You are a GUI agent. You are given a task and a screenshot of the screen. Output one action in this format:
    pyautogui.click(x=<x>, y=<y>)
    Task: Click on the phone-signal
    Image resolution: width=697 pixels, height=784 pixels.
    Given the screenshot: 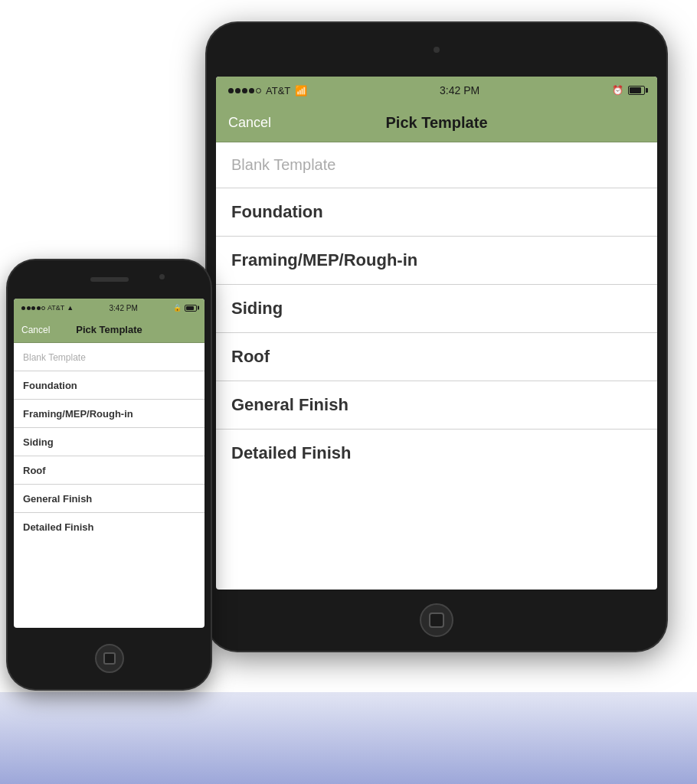 What is the action you would take?
    pyautogui.click(x=34, y=308)
    